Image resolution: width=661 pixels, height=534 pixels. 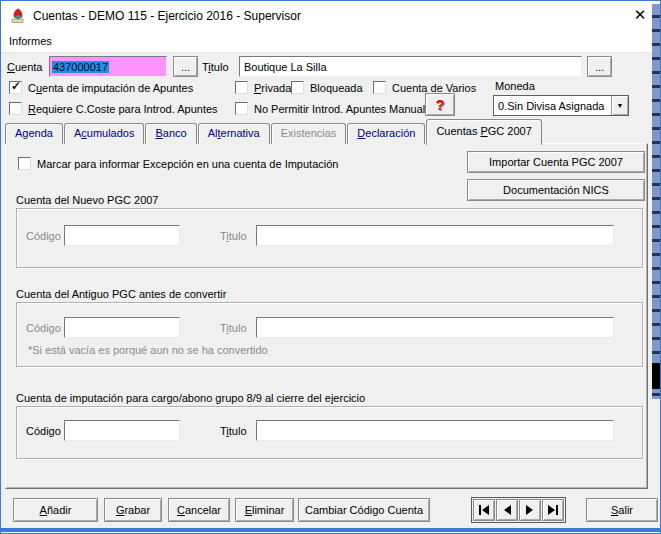 I want to click on tab-banco: Banco, so click(x=170, y=134).